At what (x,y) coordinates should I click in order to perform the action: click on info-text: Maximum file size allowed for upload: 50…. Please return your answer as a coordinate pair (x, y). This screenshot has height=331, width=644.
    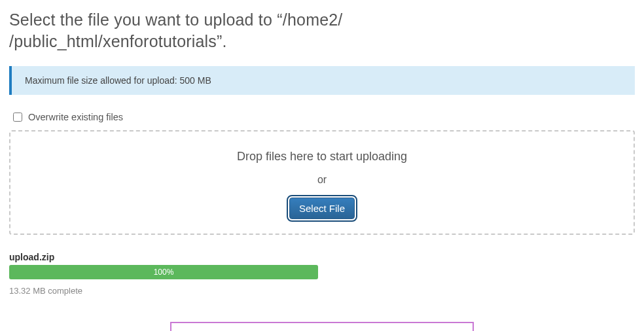
    Looking at the image, I should click on (118, 80).